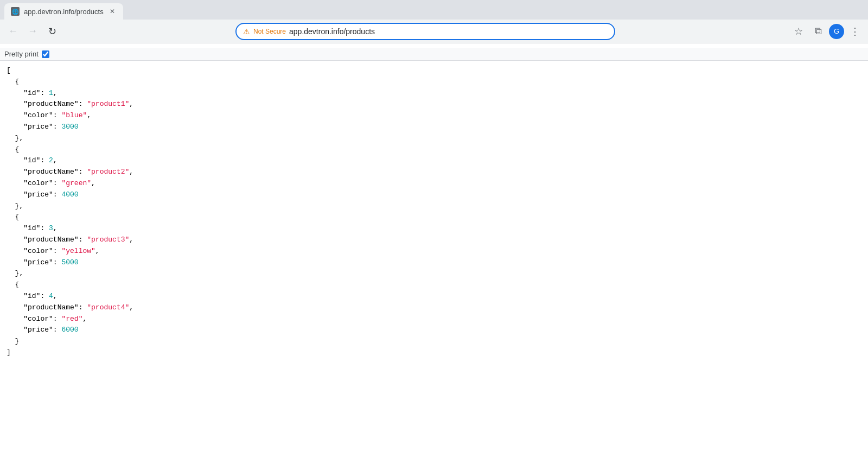  I want to click on browser-chrome: 🌐 app.devtron.info/products ✕ ← → ↻ ⚠ No…, so click(434, 22).